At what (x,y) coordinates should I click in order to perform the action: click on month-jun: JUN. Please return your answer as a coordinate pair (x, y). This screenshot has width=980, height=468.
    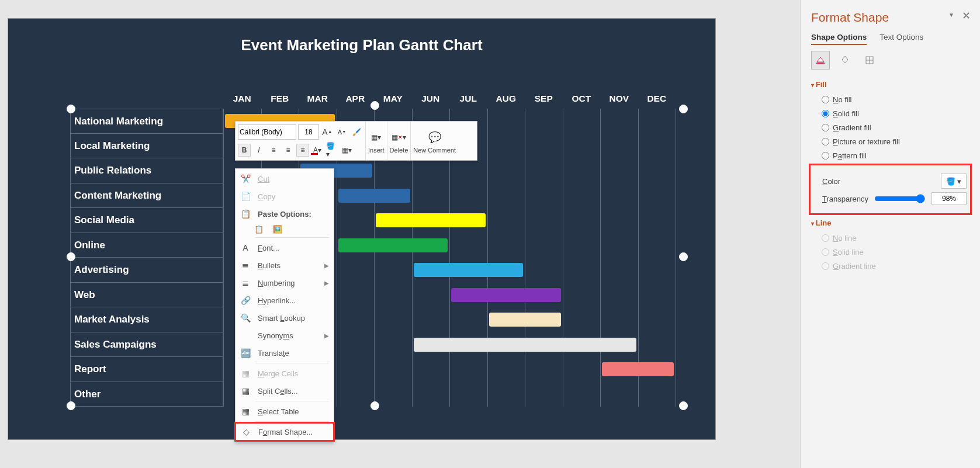
    Looking at the image, I should click on (431, 101).